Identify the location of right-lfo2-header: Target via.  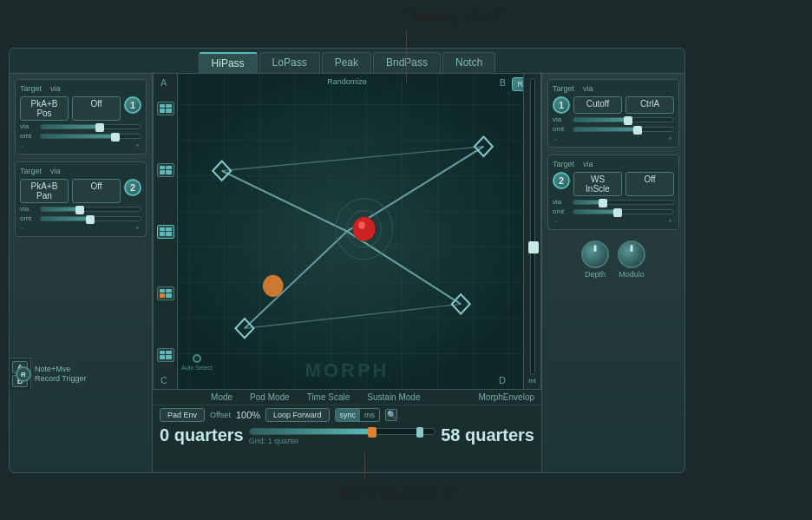
(613, 164).